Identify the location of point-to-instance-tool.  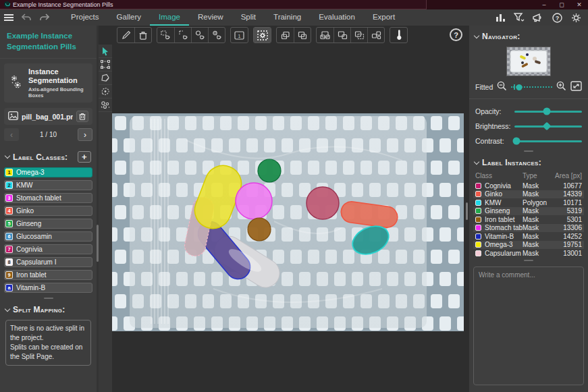
(216, 35).